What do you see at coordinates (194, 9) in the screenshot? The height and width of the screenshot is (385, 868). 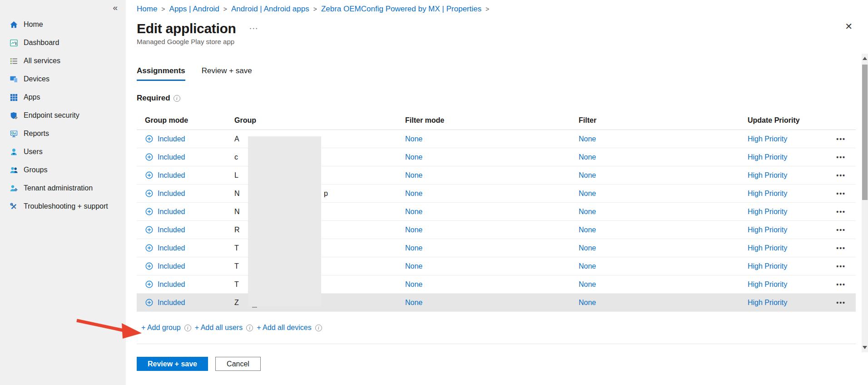 I see `breadcrumb-link: Apps | Android` at bounding box center [194, 9].